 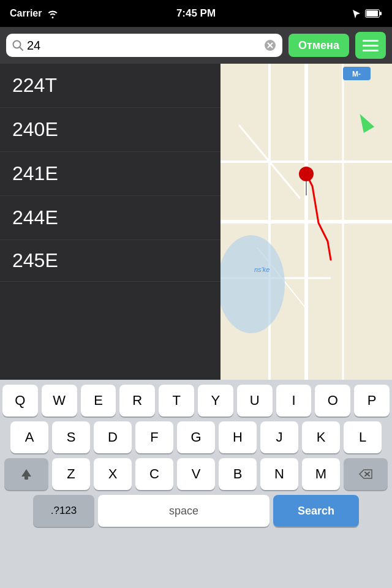 What do you see at coordinates (363, 437) in the screenshot?
I see `key-l: L` at bounding box center [363, 437].